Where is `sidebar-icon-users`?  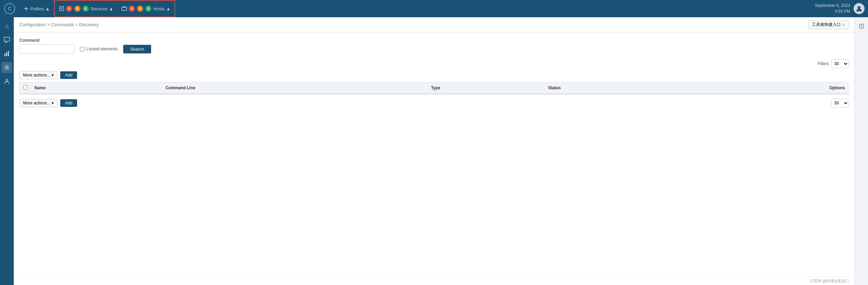
sidebar-icon-users is located at coordinates (7, 81).